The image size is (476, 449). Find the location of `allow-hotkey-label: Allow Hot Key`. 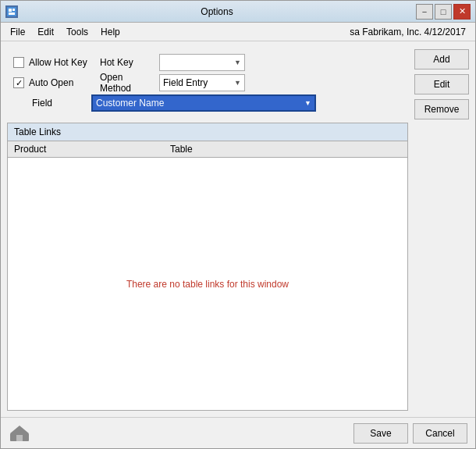

allow-hotkey-label: Allow Hot Key is located at coordinates (62, 62).